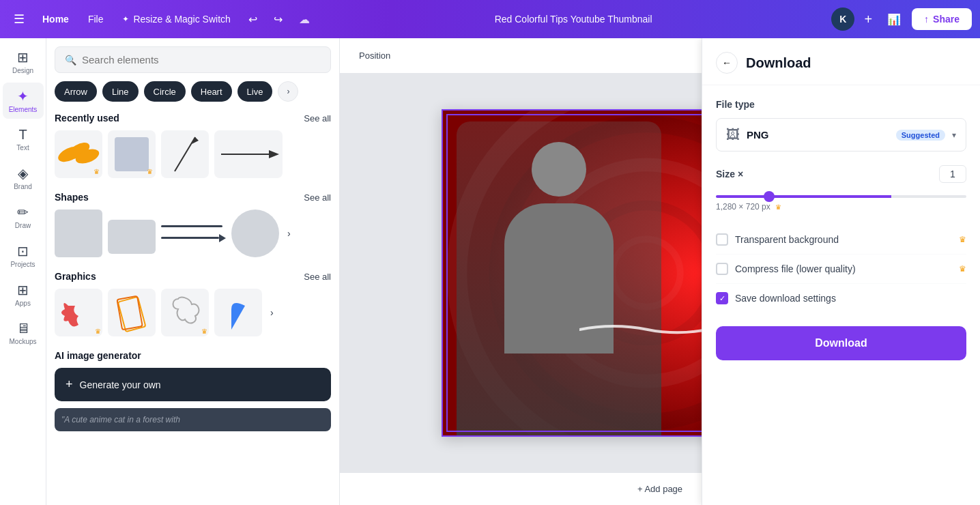 The image size is (980, 505). I want to click on cloud-save-icon: ☁, so click(304, 19).